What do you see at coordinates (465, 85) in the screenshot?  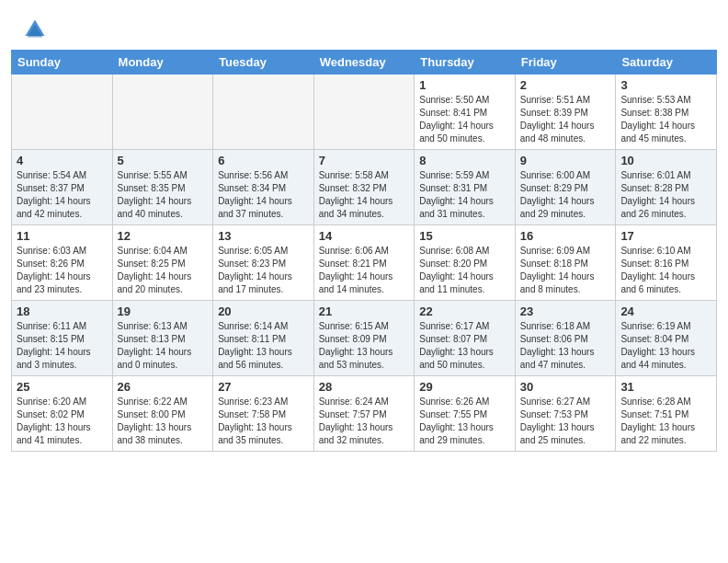 I see `day-number: 1` at bounding box center [465, 85].